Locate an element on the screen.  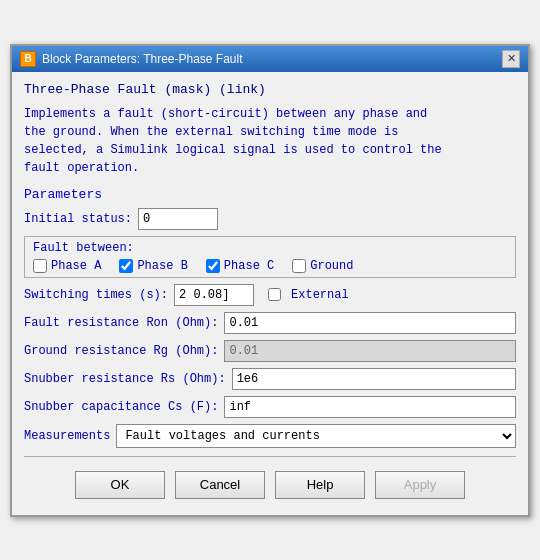
measurements-label: Measurements is located at coordinates (67, 436).